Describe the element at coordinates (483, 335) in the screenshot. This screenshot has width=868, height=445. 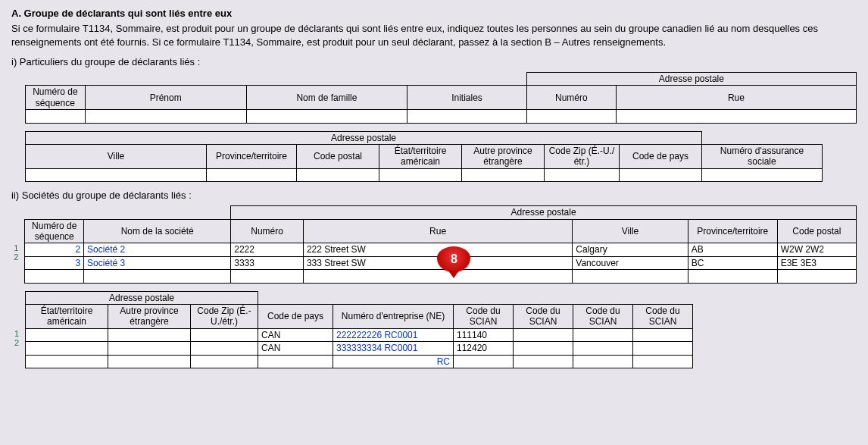
I see `cell-scian: 111140` at that location.